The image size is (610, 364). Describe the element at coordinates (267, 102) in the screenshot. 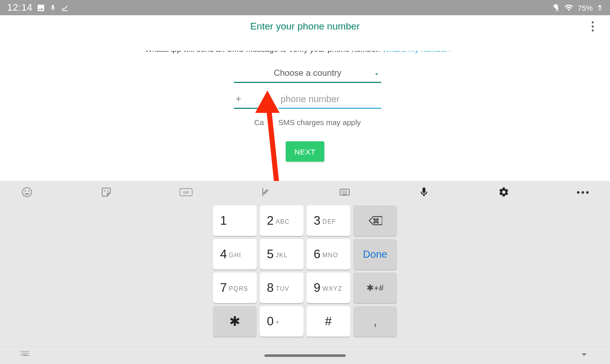

I see `annotation-arrow-icon` at that location.